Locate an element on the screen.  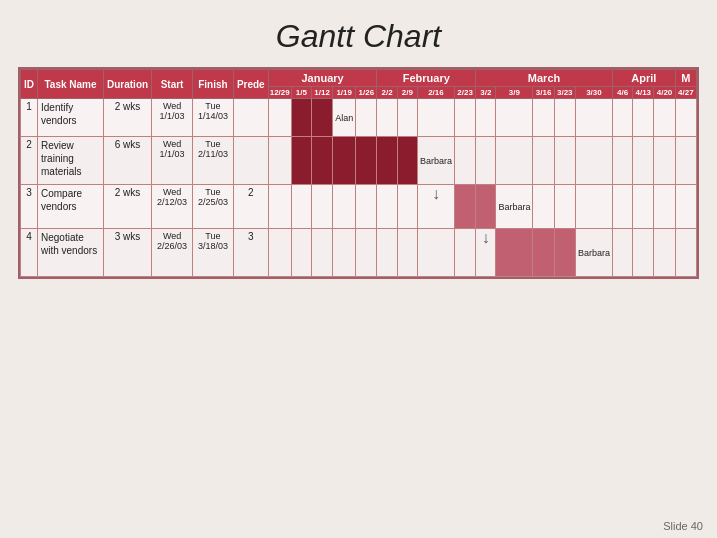
month-january: January is located at coordinates (322, 78).